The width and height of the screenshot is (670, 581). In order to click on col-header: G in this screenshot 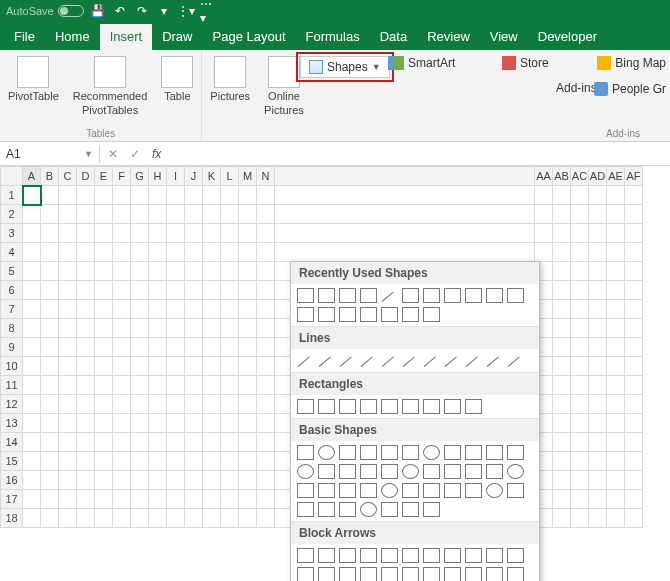, I will do `click(140, 176)`.